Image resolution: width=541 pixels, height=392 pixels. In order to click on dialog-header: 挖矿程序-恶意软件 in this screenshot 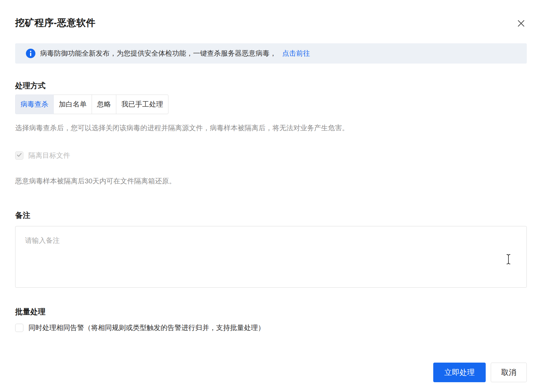, I will do `click(271, 15)`.